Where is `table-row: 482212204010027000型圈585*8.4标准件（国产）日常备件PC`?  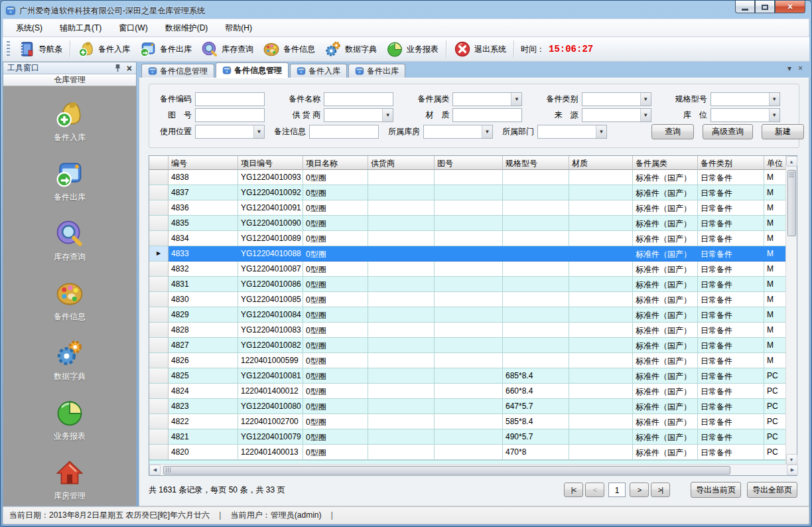 table-row: 482212204010027000型圈585*8.4标准件（国产）日常备件PC is located at coordinates (468, 422).